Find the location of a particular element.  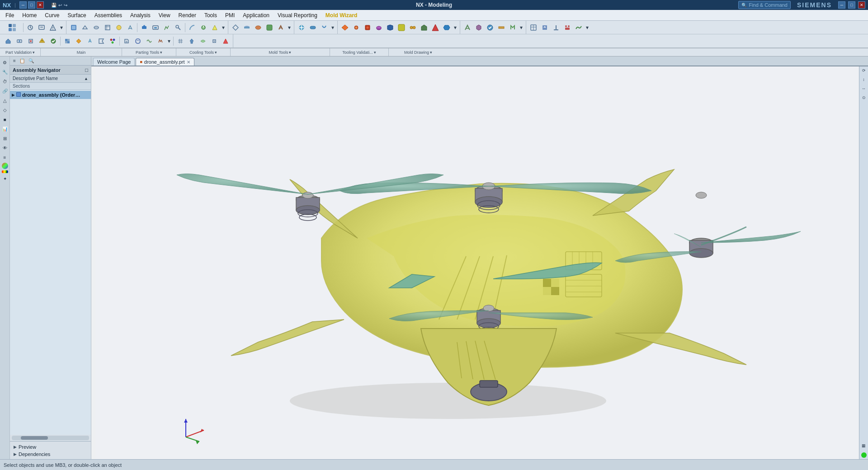

window-close-btn: ✕ is located at coordinates (862, 5).